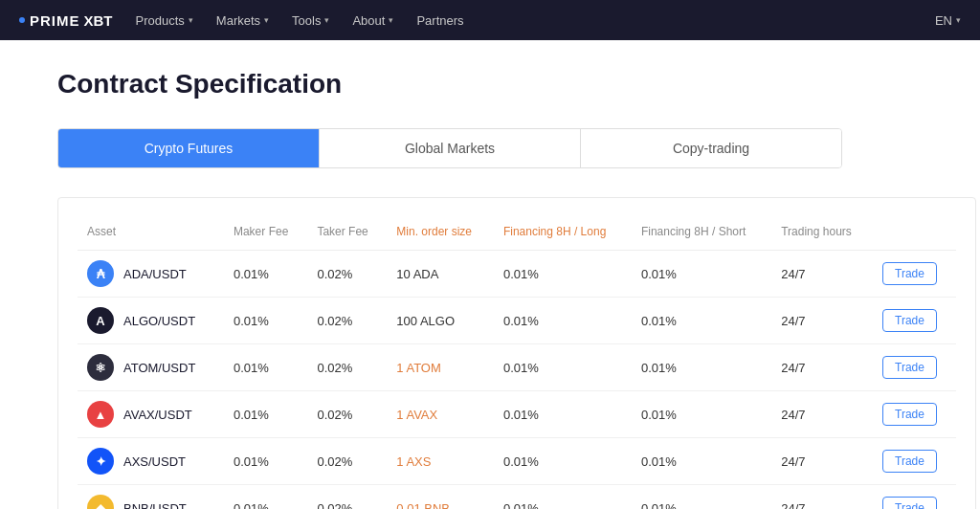  What do you see at coordinates (440, 233) in the screenshot?
I see `col-header-min-order: Min. order size` at bounding box center [440, 233].